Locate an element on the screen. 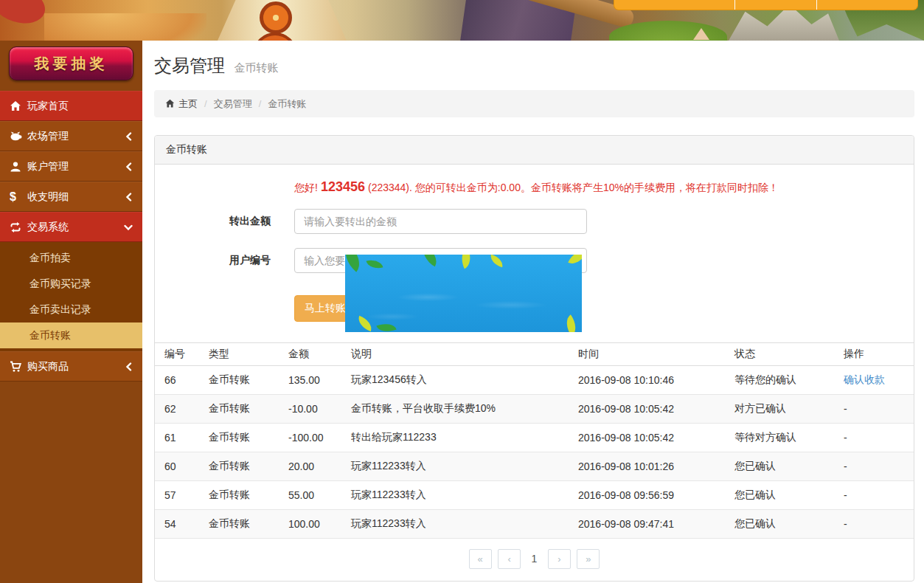 The image size is (924, 583). breadcrumb-home: 主页 is located at coordinates (181, 104).